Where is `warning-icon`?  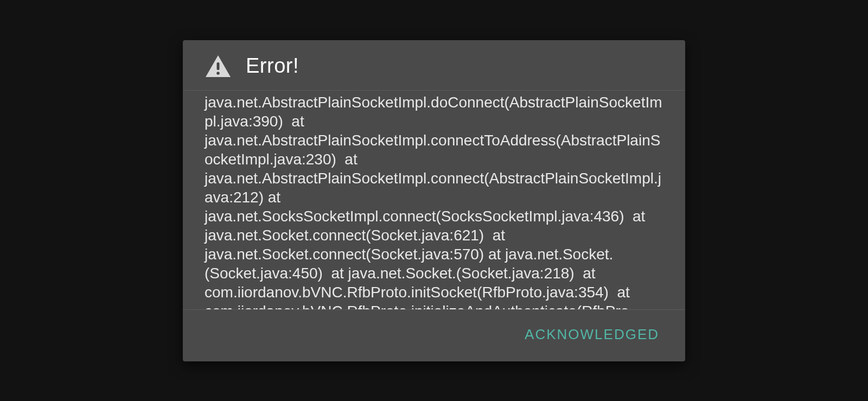 warning-icon is located at coordinates (218, 66).